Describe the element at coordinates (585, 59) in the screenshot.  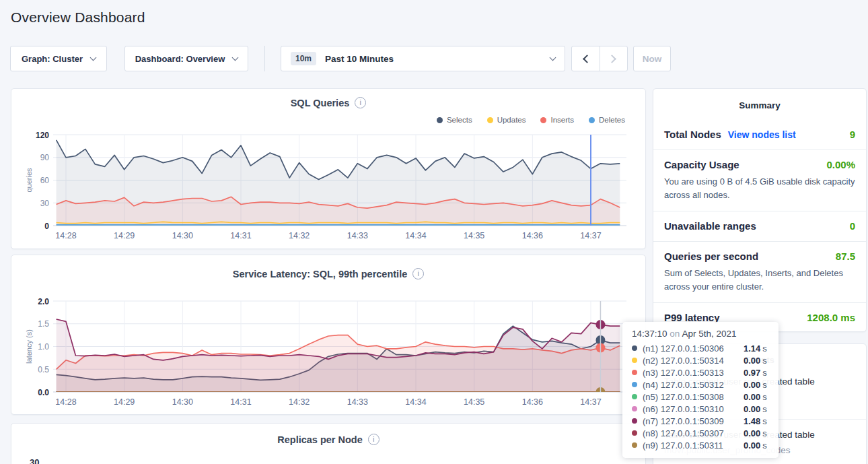
I see `time-prev-button` at that location.